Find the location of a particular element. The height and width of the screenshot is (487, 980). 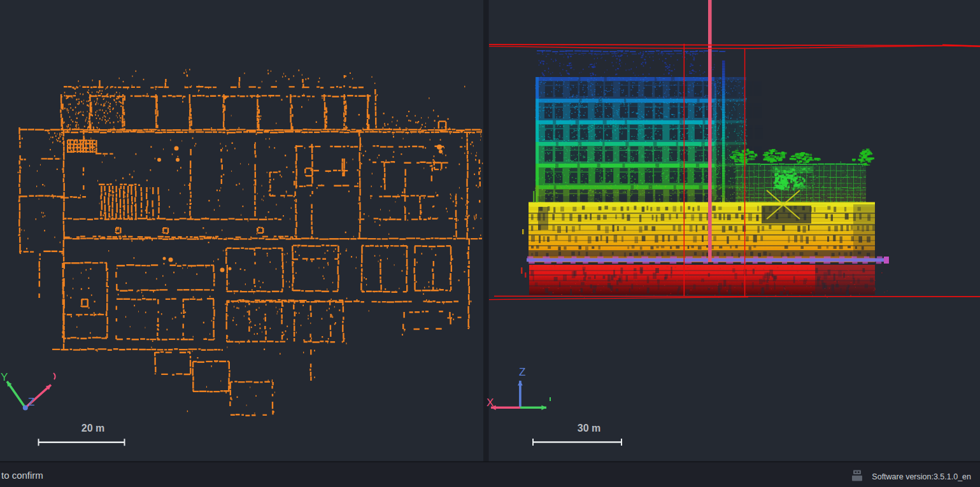

svg-text: 20 m is located at coordinates (93, 428).